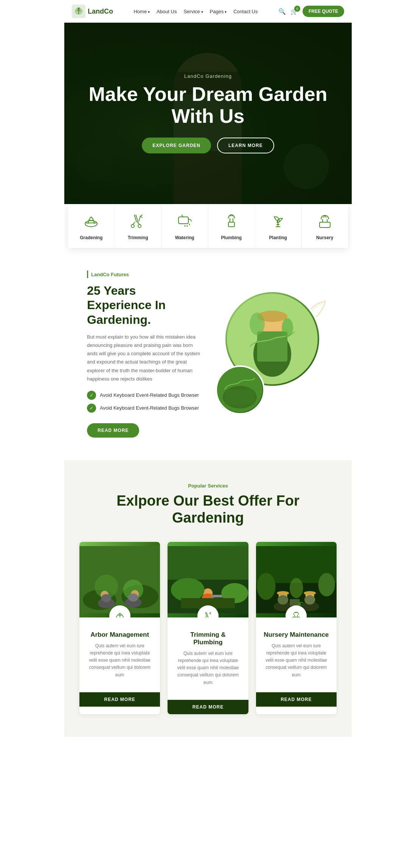 The width and height of the screenshot is (416, 868). I want to click on service-card-3: Nursery Maintenance Quis autem vel eum i…, so click(296, 628).